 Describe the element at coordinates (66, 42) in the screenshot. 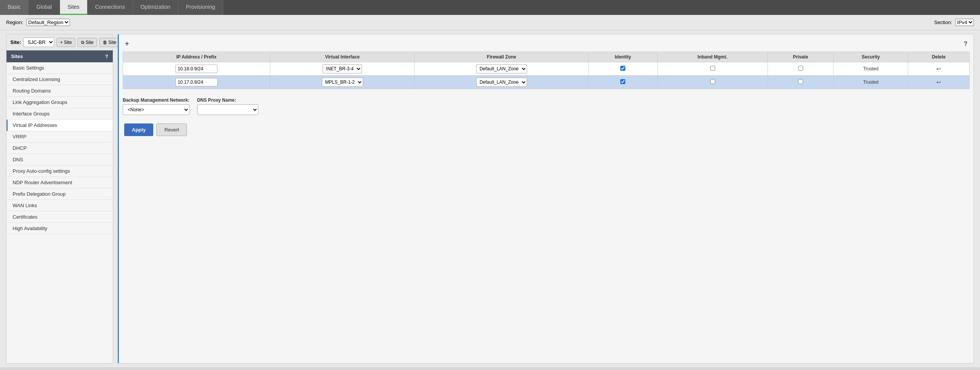

I see `add-site-button: + Site` at that location.